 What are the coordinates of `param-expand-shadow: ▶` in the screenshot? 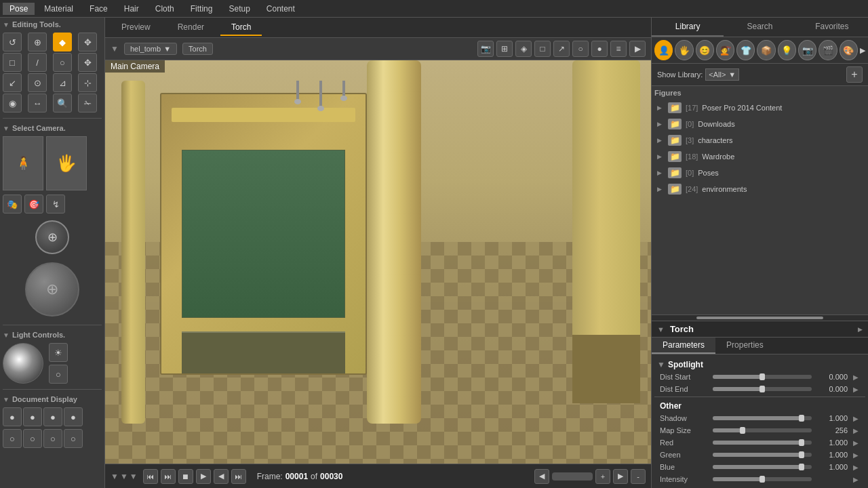 It's located at (856, 419).